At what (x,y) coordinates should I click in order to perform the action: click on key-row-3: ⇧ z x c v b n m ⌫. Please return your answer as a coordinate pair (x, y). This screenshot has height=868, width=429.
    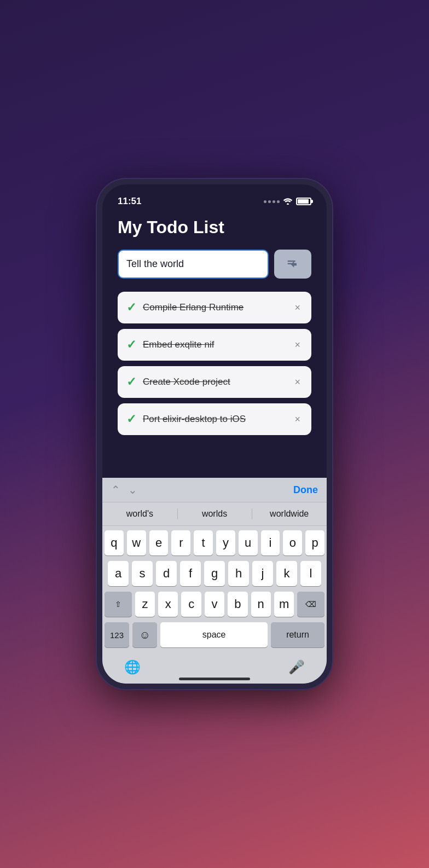
    Looking at the image, I should click on (215, 604).